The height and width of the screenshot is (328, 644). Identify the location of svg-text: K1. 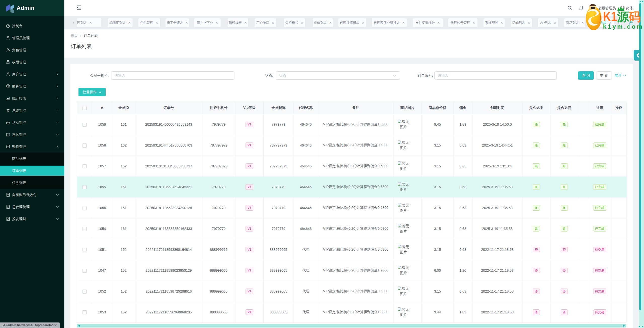
(610, 16).